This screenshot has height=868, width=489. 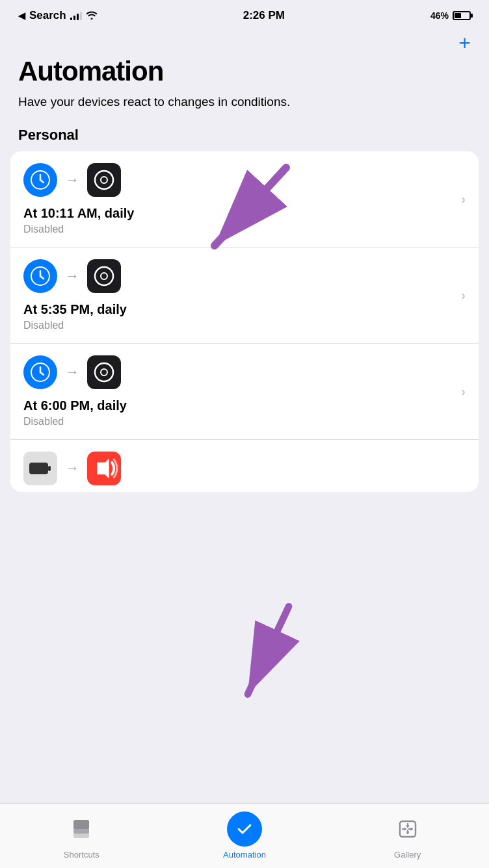 What do you see at coordinates (244, 422) in the screenshot?
I see `item-3-status: Disabled` at bounding box center [244, 422].